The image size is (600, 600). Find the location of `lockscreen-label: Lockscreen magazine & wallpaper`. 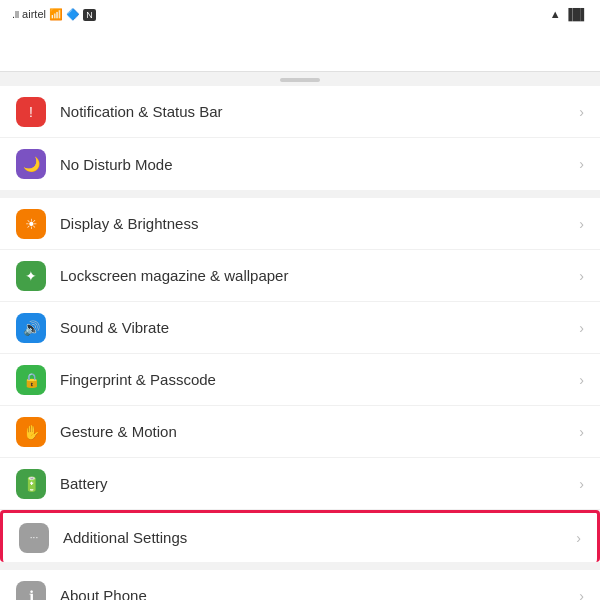

lockscreen-label: Lockscreen magazine & wallpaper is located at coordinates (316, 276).